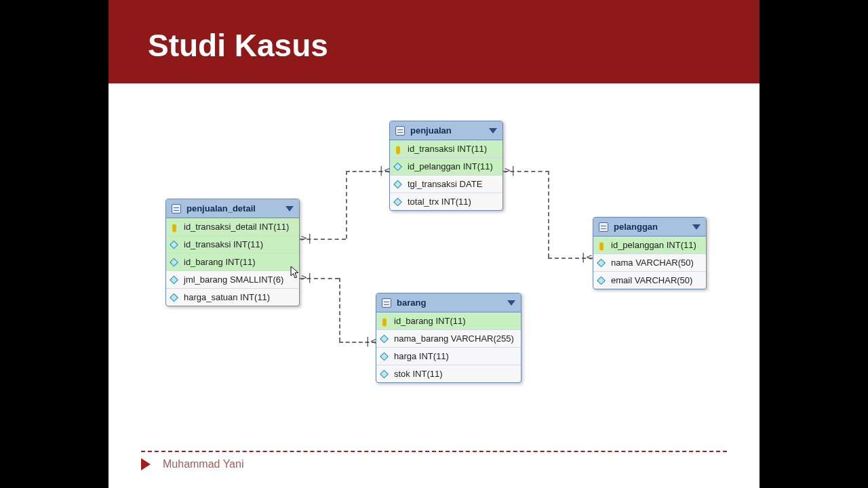 This screenshot has height=488, width=868. What do you see at coordinates (236, 209) in the screenshot?
I see `entity-title: penjualan_detail` at bounding box center [236, 209].